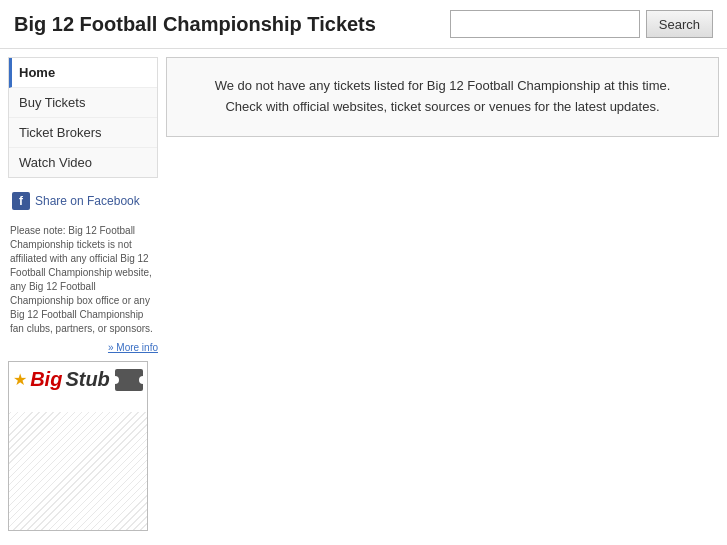 This screenshot has height=545, width=727. Describe the element at coordinates (129, 380) in the screenshot. I see `bigstub-ticket-icon` at that location.